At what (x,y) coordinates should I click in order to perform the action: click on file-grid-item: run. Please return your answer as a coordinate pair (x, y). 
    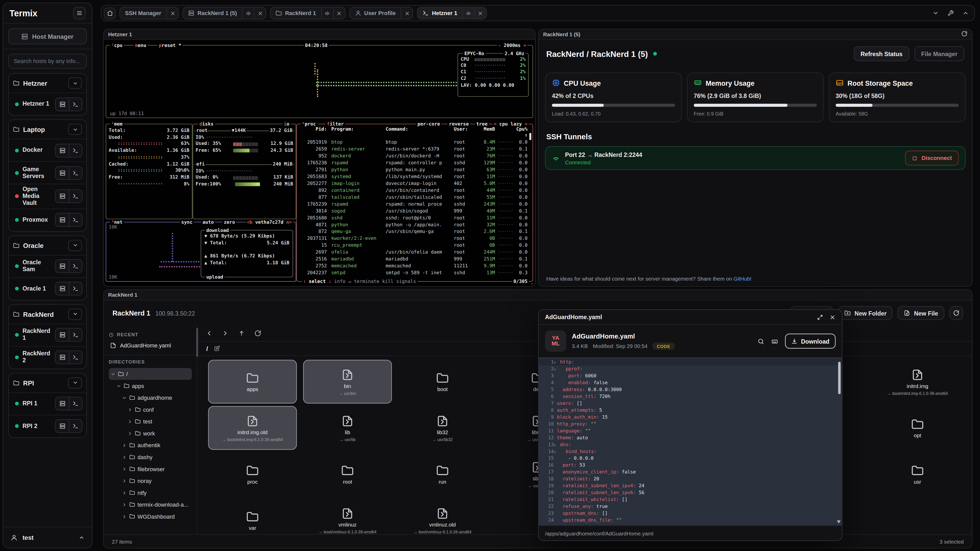
    Looking at the image, I should click on (442, 474).